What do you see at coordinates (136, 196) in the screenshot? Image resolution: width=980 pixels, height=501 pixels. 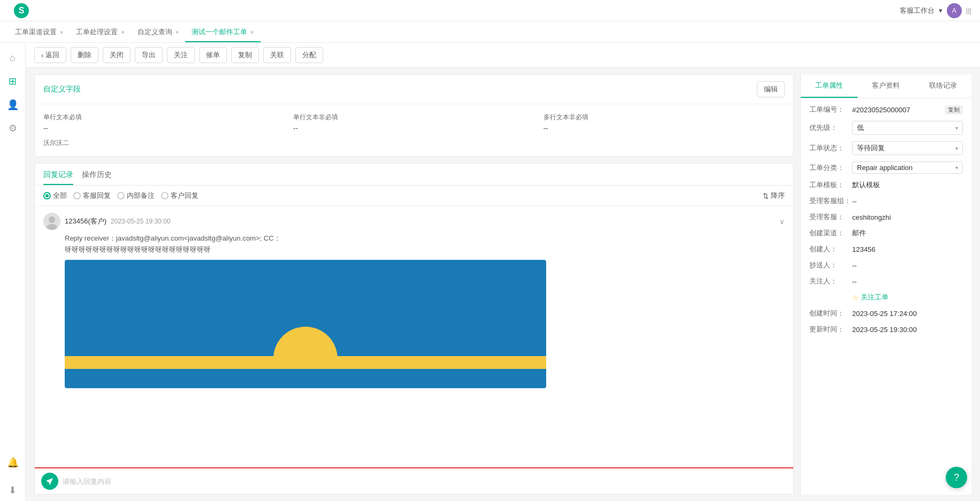 I see `radio-internal: 内部备注` at bounding box center [136, 196].